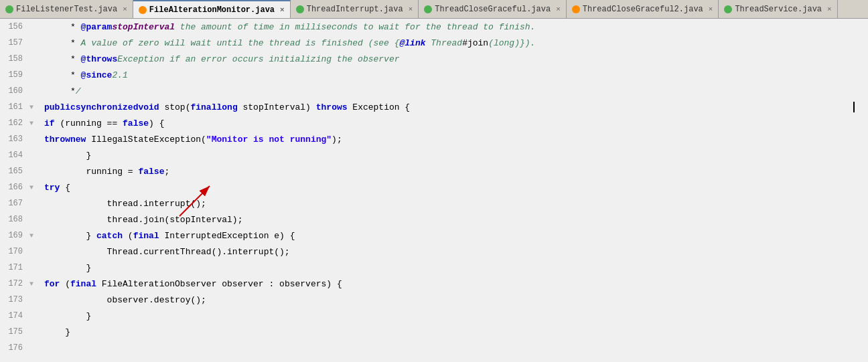 The height and width of the screenshot is (362, 868). Describe the element at coordinates (18, 284) in the screenshot. I see `gutter-row: 172▼` at that location.